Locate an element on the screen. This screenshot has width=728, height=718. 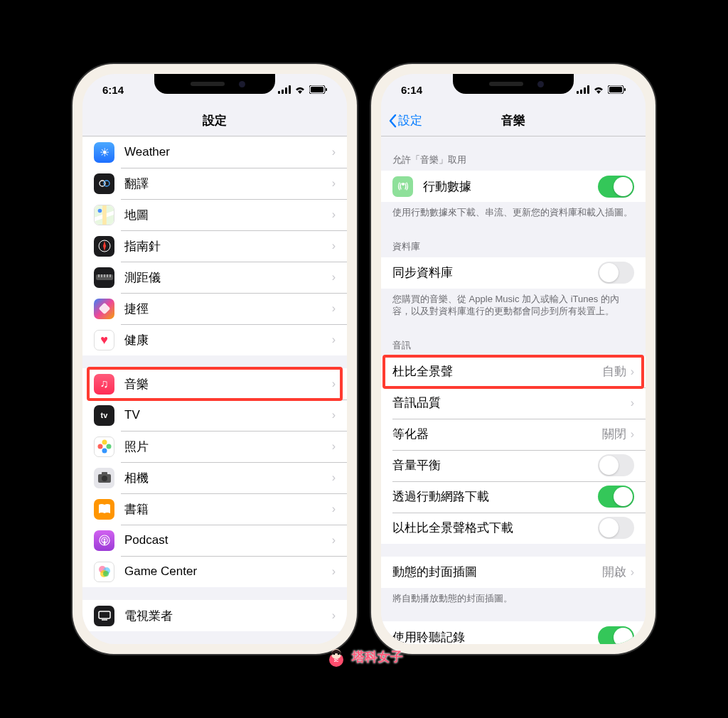
row-dolby-atmos: 杜比全景聲自動› is located at coordinates (513, 372).